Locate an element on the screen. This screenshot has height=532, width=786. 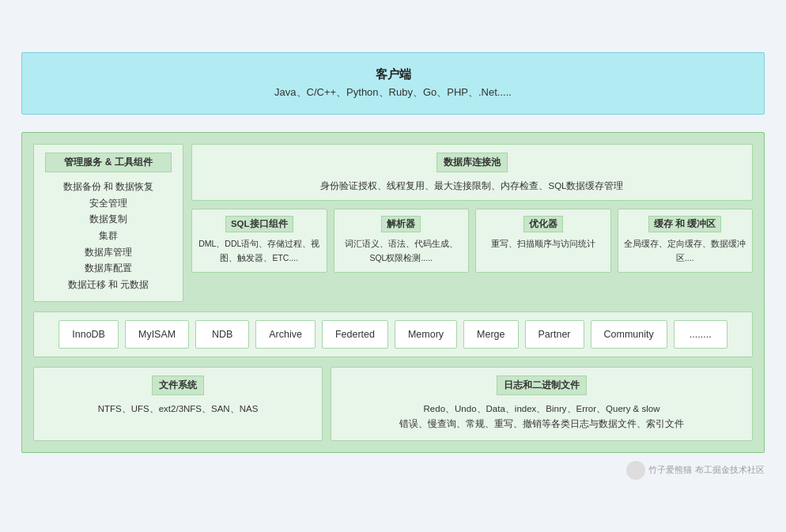
management-items: 数据备份 和 数据恢复 安全管理 数据复制 集群 数据库管理 数据库配置 数据迁… is located at coordinates (108, 236).